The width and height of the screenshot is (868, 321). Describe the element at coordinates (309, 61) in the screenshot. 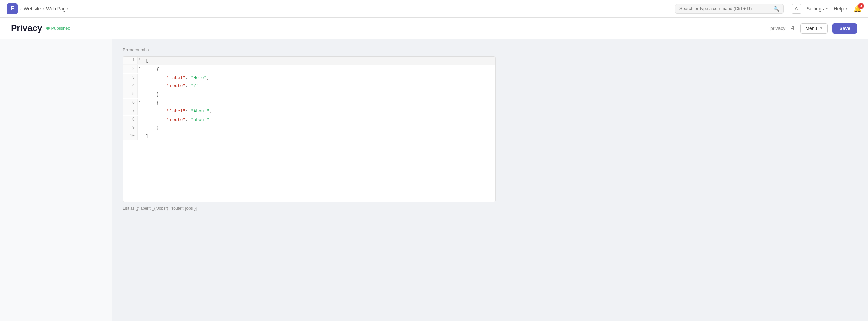

I see `code-line-1: 1 ▾ [` at that location.